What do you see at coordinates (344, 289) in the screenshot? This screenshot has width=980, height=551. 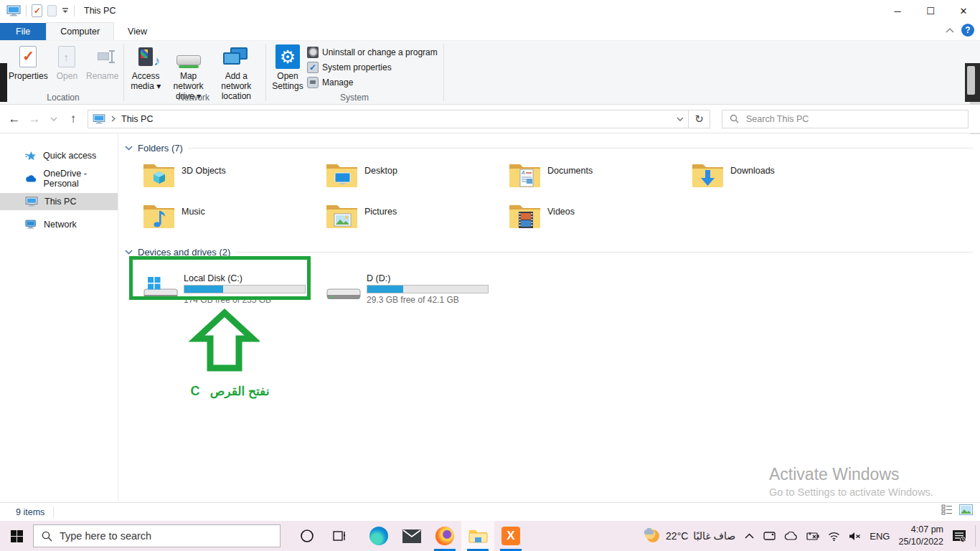 I see `drive-d-icon` at bounding box center [344, 289].